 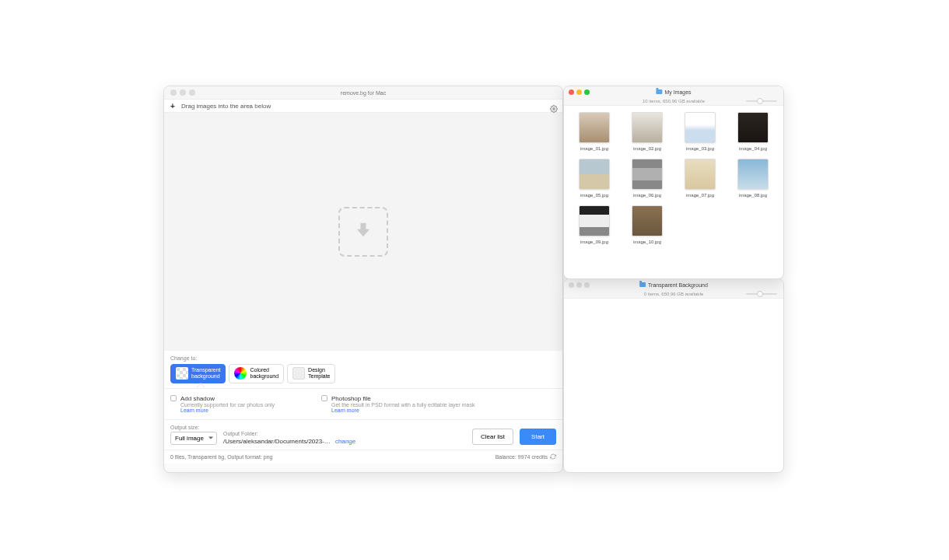 What do you see at coordinates (198, 398) in the screenshot?
I see `shadow-title: Add shadow` at bounding box center [198, 398].